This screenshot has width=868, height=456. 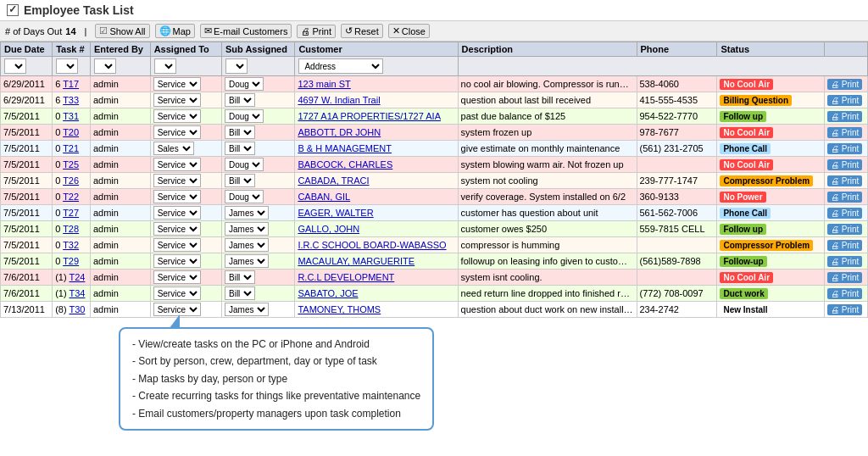 What do you see at coordinates (339, 132) in the screenshot?
I see `customer-link: ABBOTT, DR JOHN` at bounding box center [339, 132].